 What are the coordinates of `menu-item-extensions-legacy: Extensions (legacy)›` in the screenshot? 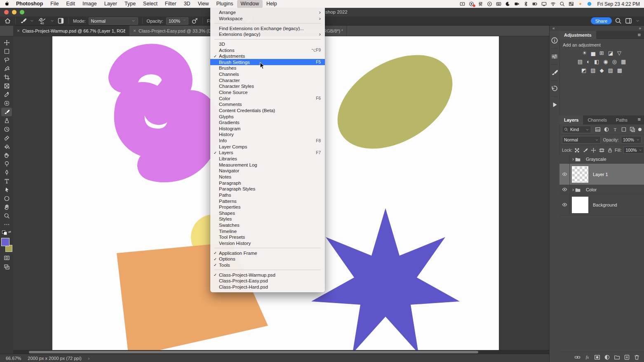 It's located at (268, 35).